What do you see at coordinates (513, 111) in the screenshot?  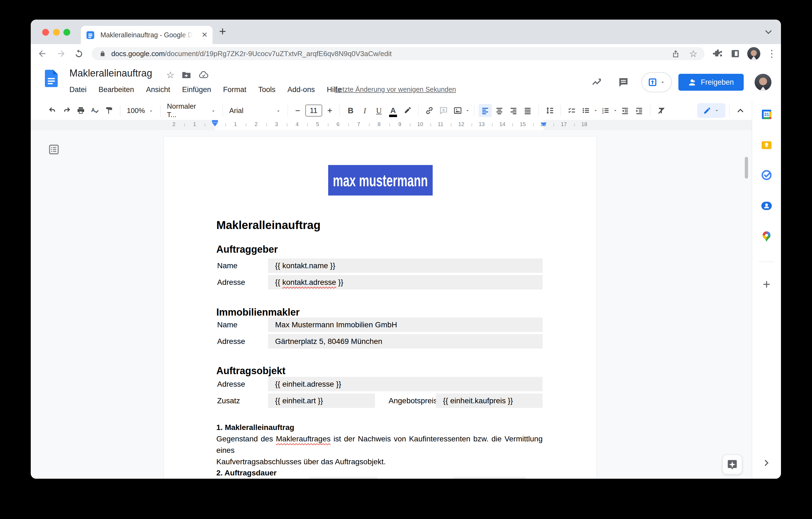 I see `align-right-button` at bounding box center [513, 111].